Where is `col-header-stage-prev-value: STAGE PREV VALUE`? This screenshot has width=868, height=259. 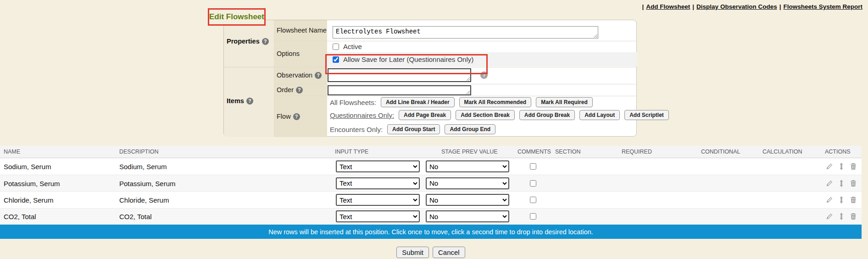
col-header-stage-prev-value: STAGE PREV VALUE is located at coordinates (470, 152).